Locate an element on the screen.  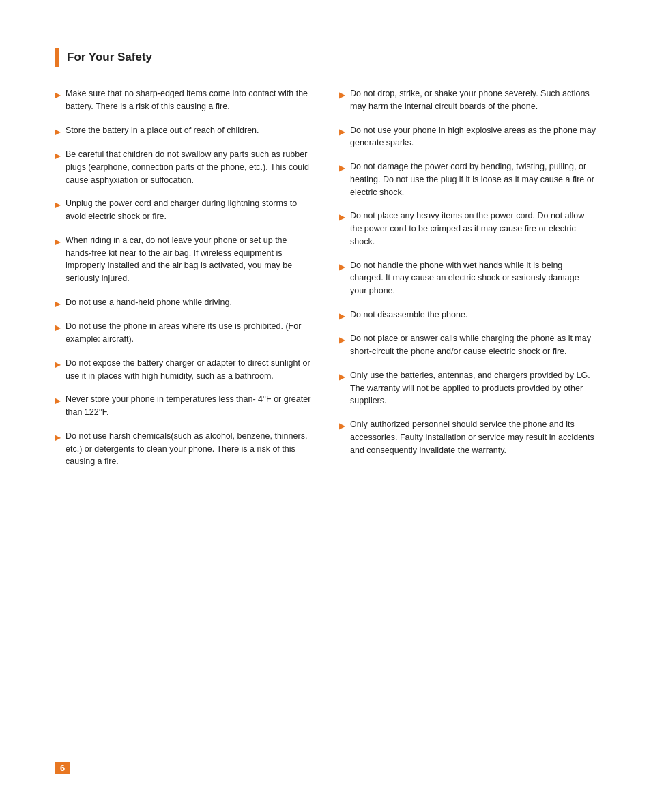
list-item: ▶ Never store your phone in temperatures… is located at coordinates (183, 406).